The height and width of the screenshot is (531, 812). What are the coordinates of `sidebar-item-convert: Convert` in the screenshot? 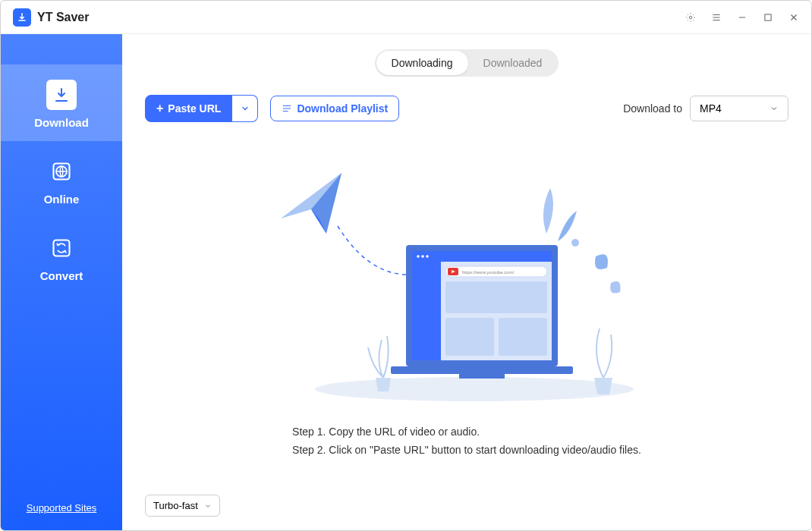 It's located at (61, 256).